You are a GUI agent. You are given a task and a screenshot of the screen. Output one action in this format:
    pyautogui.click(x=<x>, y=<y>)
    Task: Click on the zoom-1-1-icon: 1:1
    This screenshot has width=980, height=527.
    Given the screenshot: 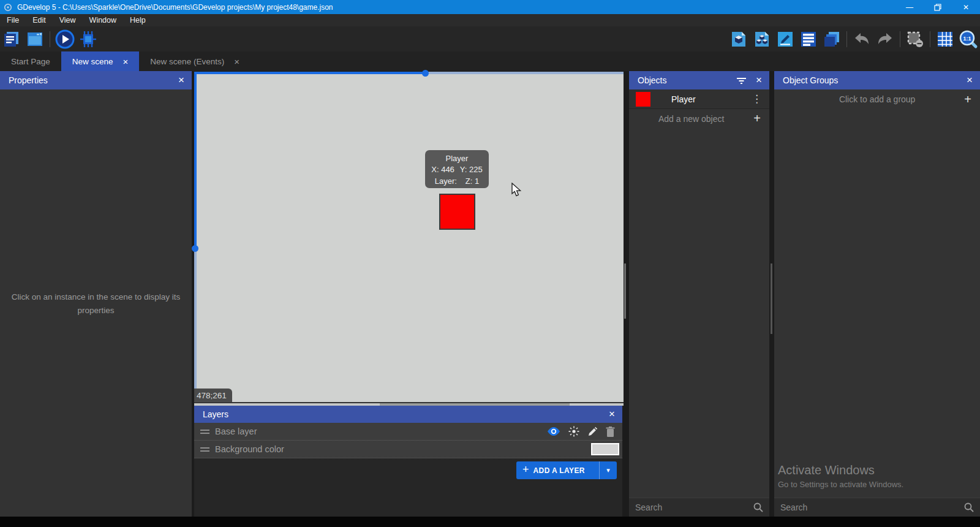 What is the action you would take?
    pyautogui.click(x=968, y=39)
    